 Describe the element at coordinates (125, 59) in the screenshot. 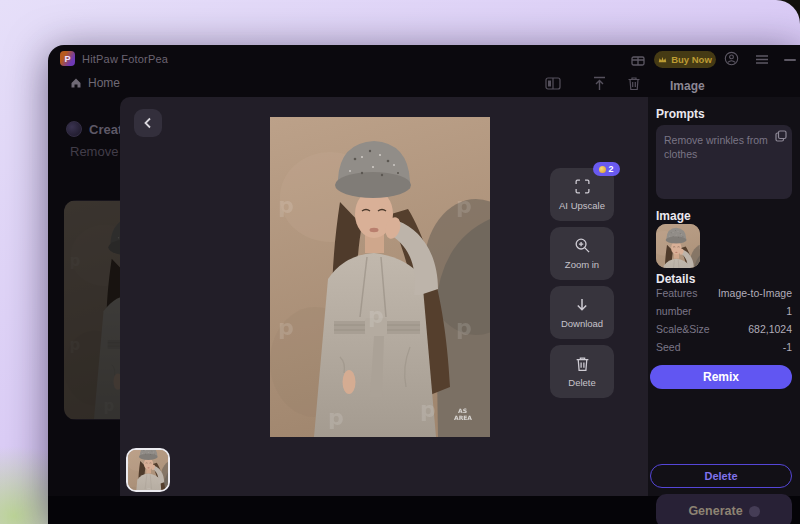

I see `app-title: HitPaw FotorPea` at that location.